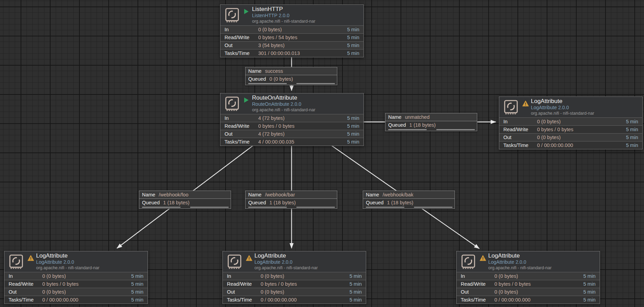  I want to click on processor-bundle: org.apache.nifi - nifi-standard-nar, so click(586, 113).